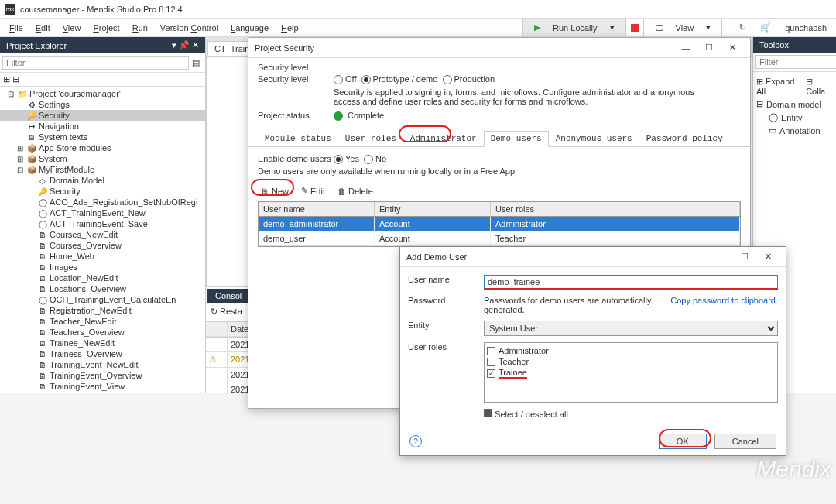 The image size is (836, 504). What do you see at coordinates (516, 139) in the screenshot?
I see `subtab: Demo users` at bounding box center [516, 139].